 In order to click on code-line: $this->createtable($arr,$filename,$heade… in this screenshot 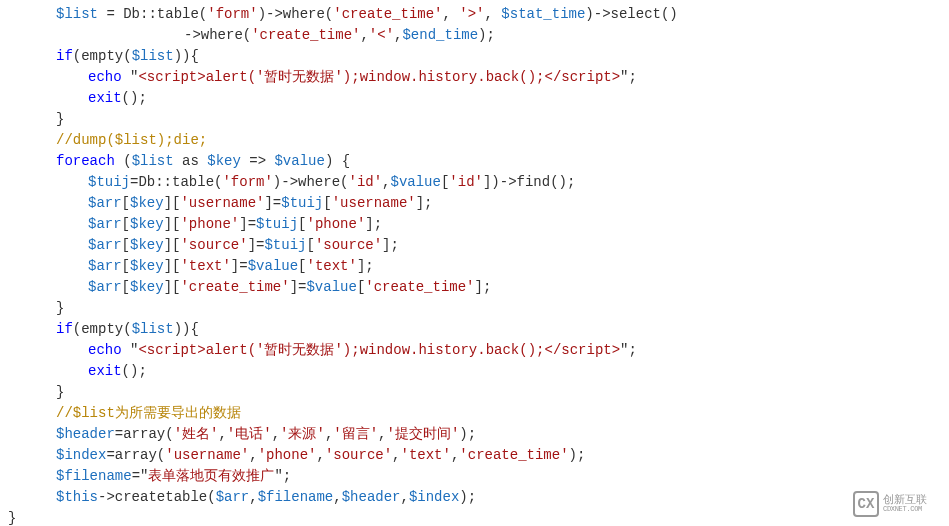, I will do `click(478, 498)`.